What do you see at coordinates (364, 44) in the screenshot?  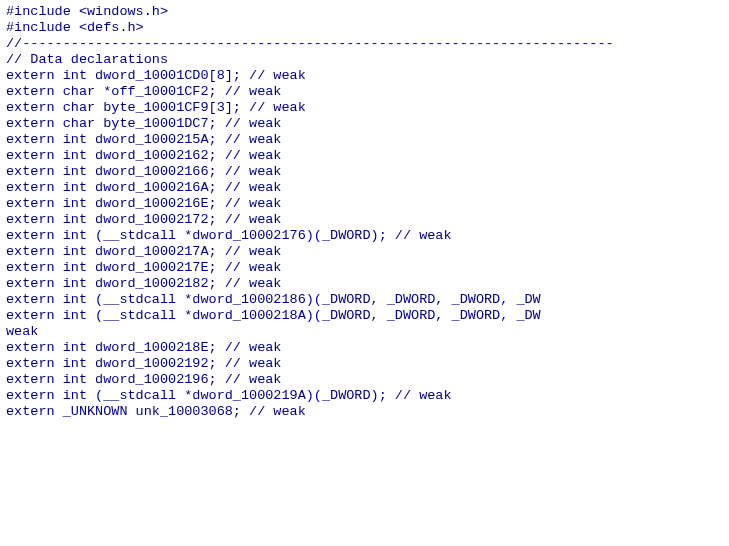 I see `code-line: //--------------------------------------…` at bounding box center [364, 44].